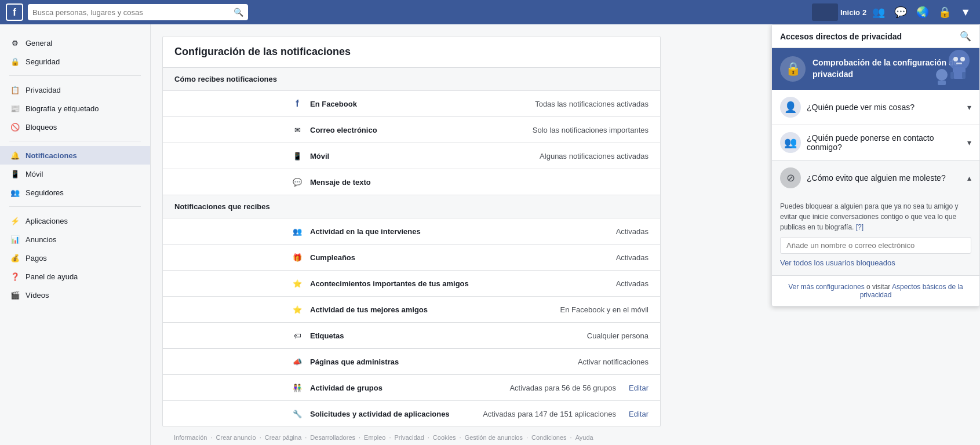 This screenshot has width=980, height=445. What do you see at coordinates (411, 414) in the screenshot?
I see `notif-row-solicitudes: 🔧 Solicitudes y actividad de aplicacione…` at bounding box center [411, 414].